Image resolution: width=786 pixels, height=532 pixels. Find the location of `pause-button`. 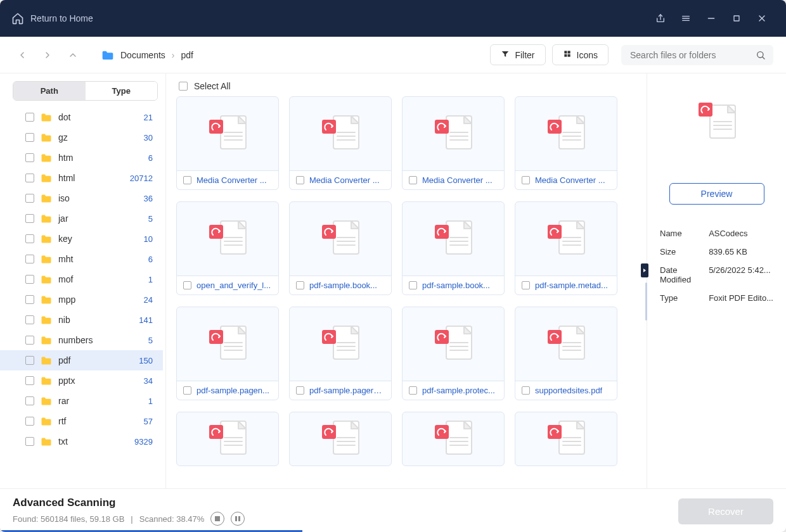

pause-button is located at coordinates (238, 519).